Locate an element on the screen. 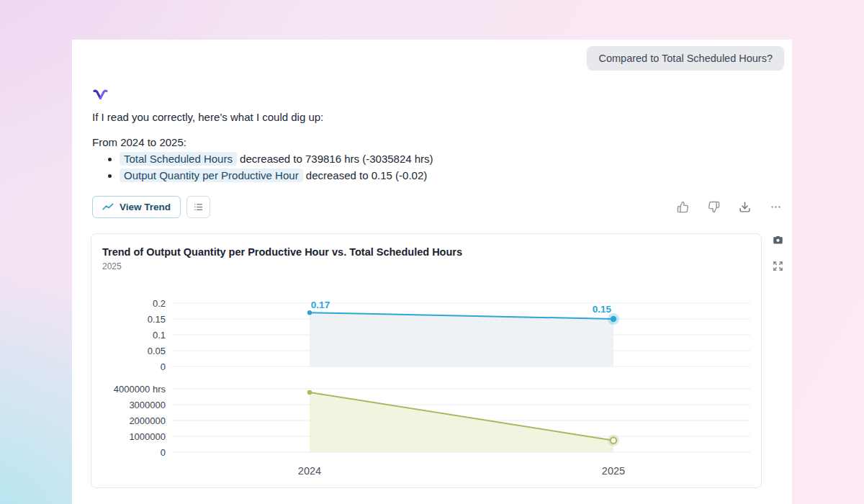 This screenshot has height=504, width=864. expand-button is located at coordinates (778, 266).